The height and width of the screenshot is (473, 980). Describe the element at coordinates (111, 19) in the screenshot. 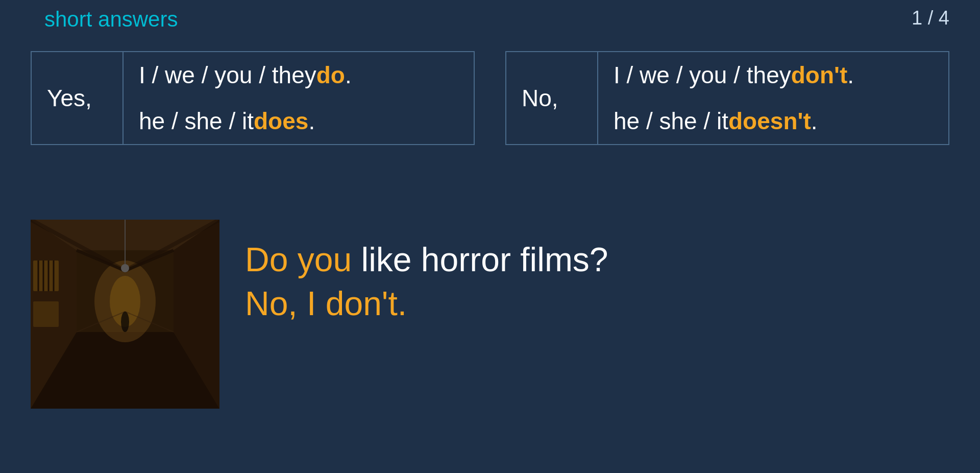

I see `page-title: short answers` at that location.